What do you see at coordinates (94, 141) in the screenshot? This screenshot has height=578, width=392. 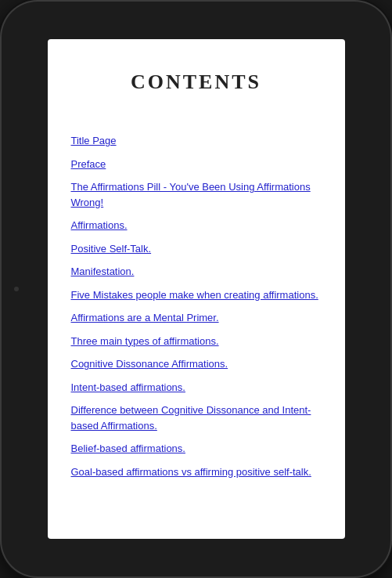 I see `toc-link-title-page: Title Page` at bounding box center [94, 141].